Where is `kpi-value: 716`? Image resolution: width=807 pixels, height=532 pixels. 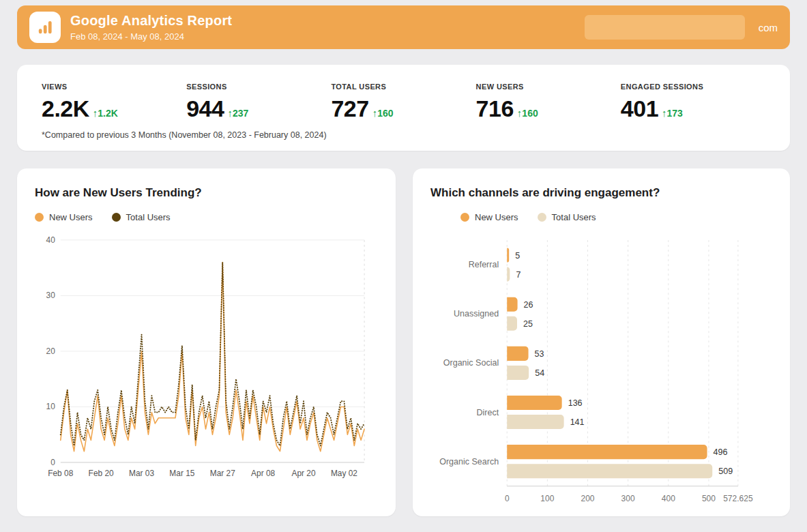 kpi-value: 716 is located at coordinates (495, 109).